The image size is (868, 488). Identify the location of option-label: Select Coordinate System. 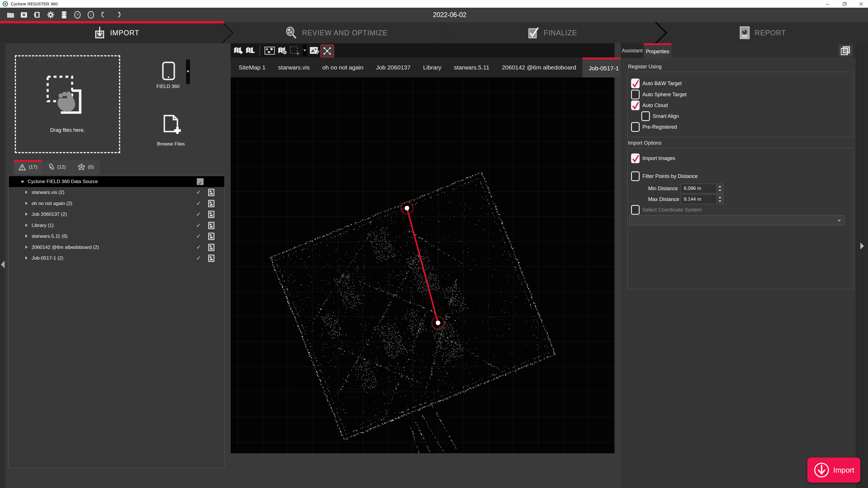
(672, 210).